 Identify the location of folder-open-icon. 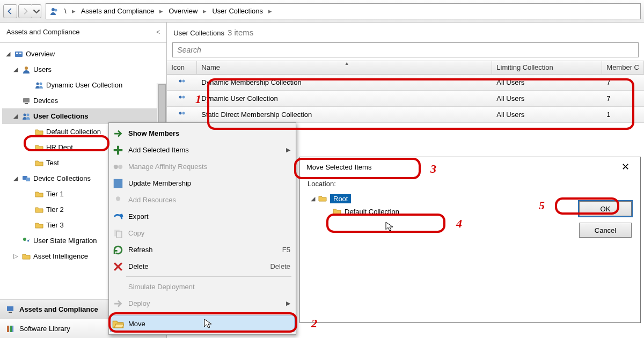
(118, 324).